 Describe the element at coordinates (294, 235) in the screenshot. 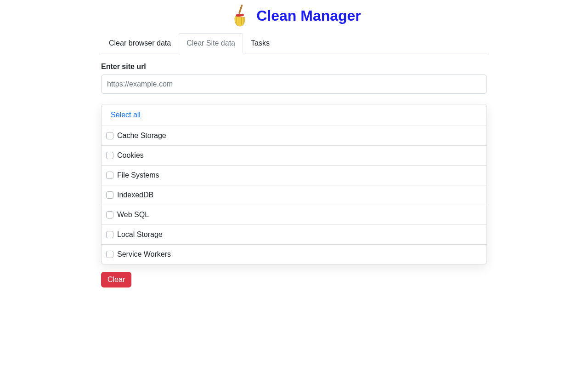

I see `list-item: Local Storage` at that location.